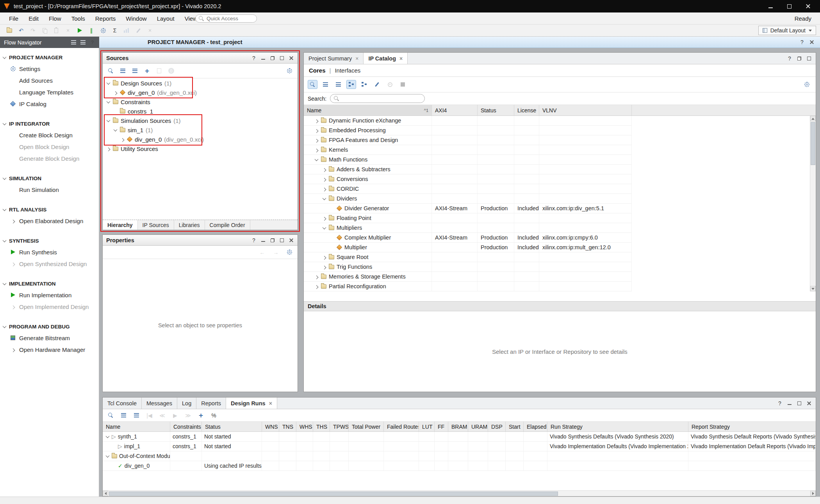 The image size is (820, 504). What do you see at coordinates (560, 179) in the screenshot?
I see `ip-tree-item-conversions: Conversions` at bounding box center [560, 179].